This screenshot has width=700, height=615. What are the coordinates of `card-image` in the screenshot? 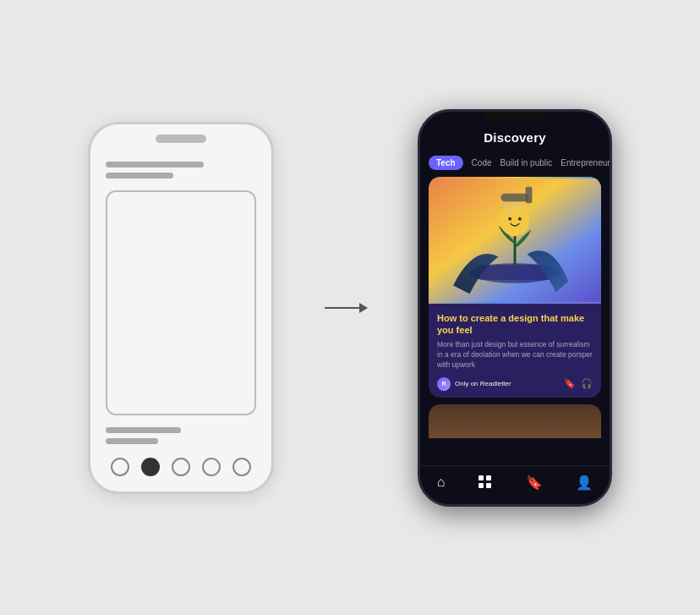 It's located at (515, 240).